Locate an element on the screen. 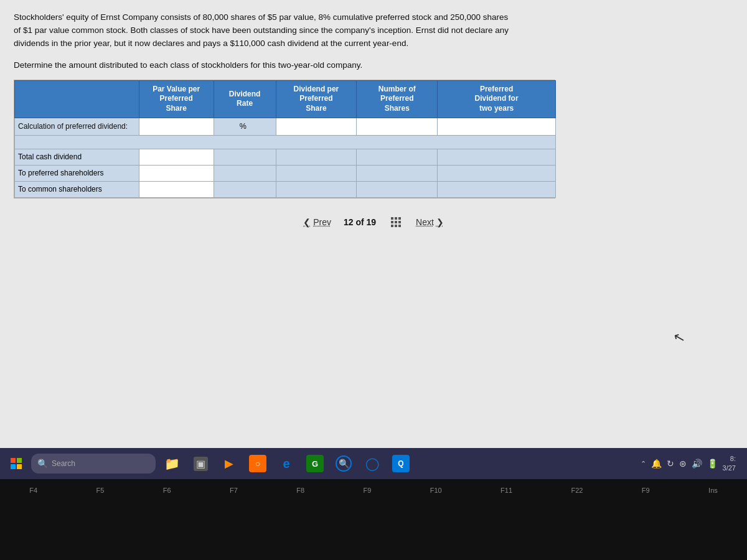  windows-icon is located at coordinates (16, 464).